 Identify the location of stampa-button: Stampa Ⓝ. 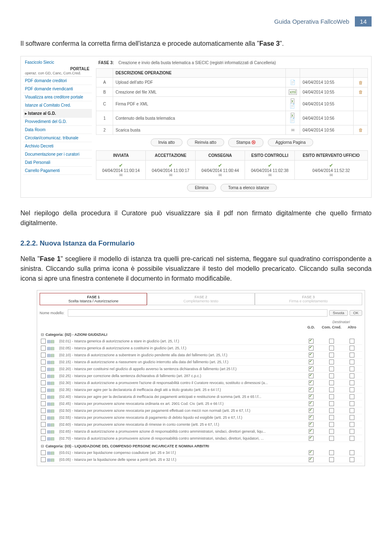
(246, 143).